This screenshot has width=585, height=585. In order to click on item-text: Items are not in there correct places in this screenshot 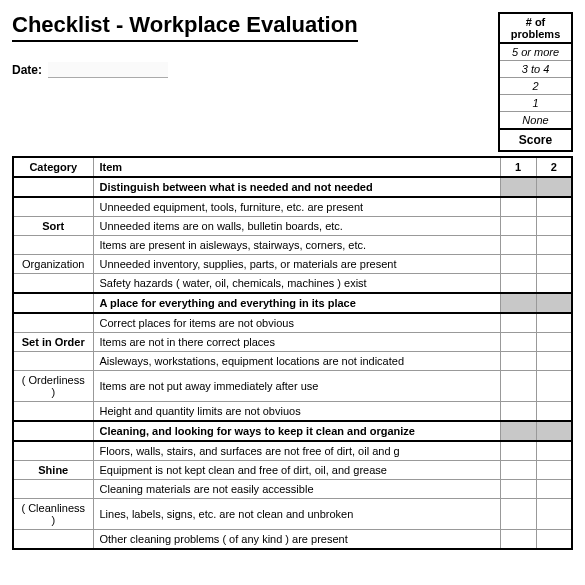, I will do `click(296, 342)`.